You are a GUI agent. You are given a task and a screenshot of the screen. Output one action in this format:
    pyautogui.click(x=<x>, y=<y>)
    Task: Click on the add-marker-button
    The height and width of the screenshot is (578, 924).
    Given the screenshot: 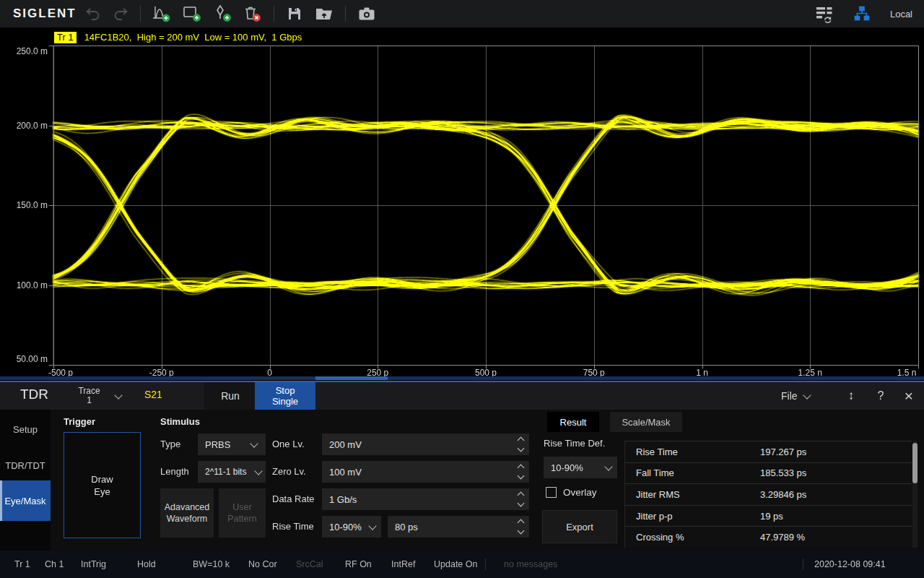 What is the action you would take?
    pyautogui.click(x=222, y=14)
    